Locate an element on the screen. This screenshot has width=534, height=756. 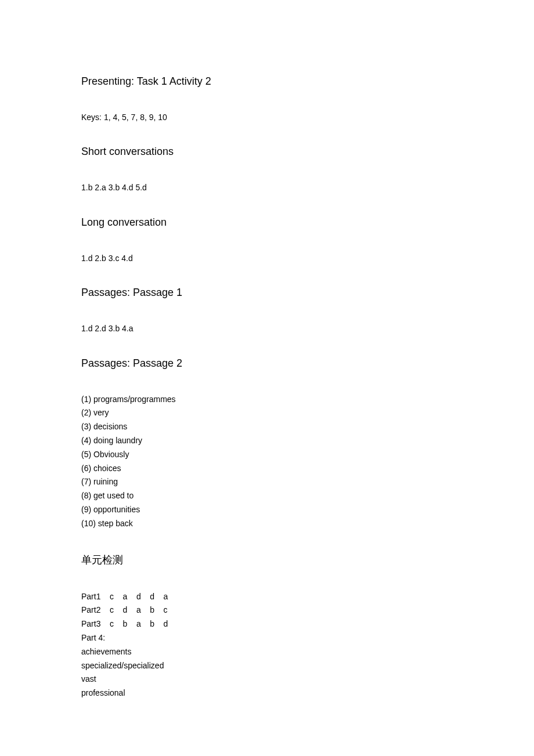
section-short-conversations: Short conversations 1.b 2.a 3.b 4.d 5.d is located at coordinates (267, 169).